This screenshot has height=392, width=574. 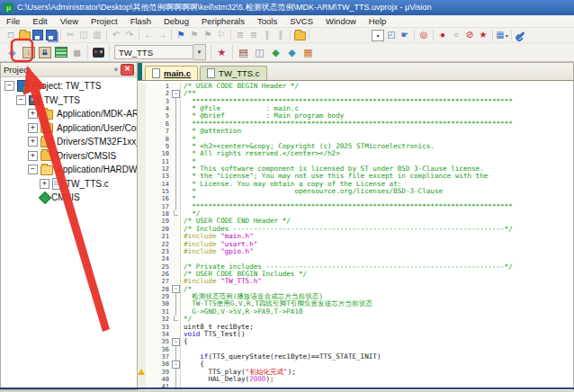 What do you see at coordinates (200, 52) in the screenshot?
I see `target-dropdown-arrow-icon: ▾` at bounding box center [200, 52].